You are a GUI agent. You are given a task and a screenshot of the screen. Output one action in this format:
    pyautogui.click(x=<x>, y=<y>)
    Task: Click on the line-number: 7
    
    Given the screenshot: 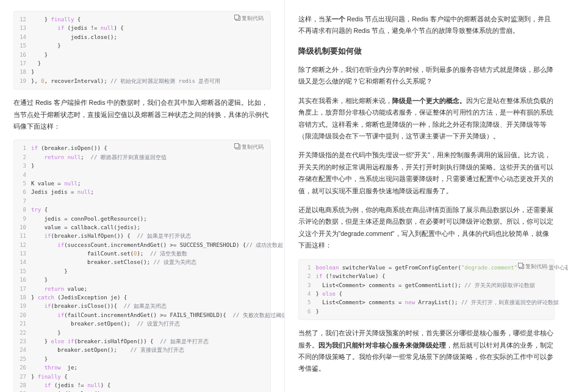 What is the action you would take?
    pyautogui.click(x=25, y=201)
    